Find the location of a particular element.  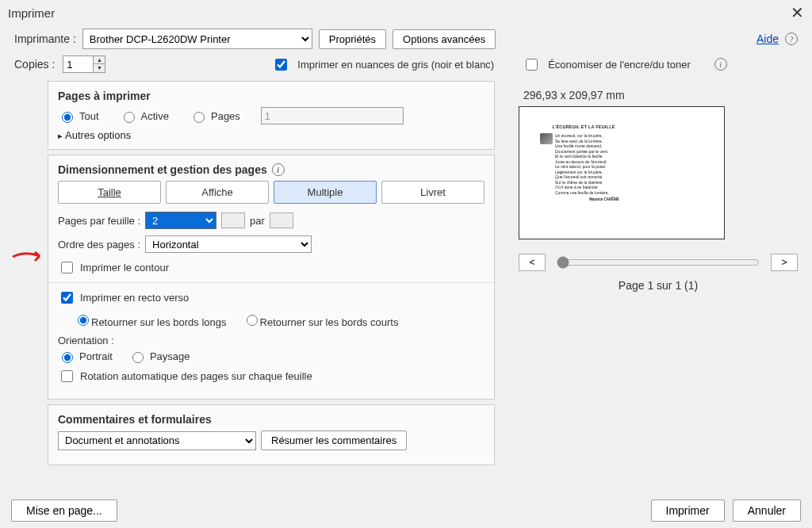

print-border-label: Imprimer le contour is located at coordinates (124, 268).